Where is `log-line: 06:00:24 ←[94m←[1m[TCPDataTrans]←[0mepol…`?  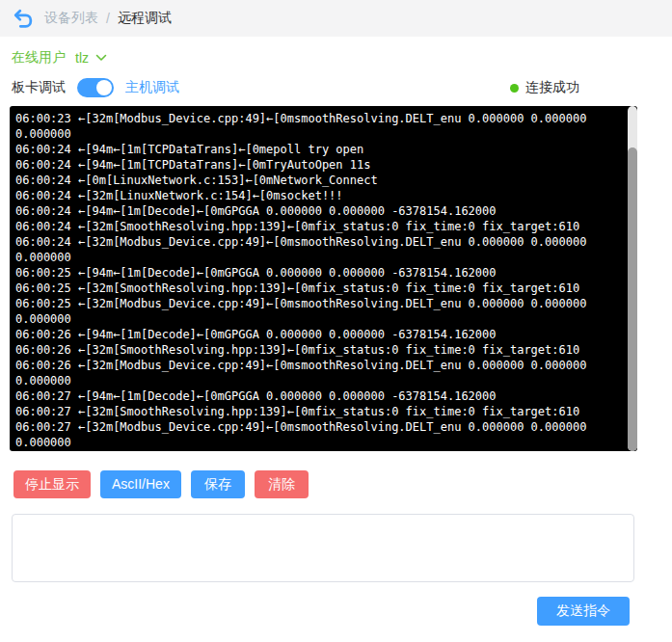
log-line: 06:00:24 ←[94m←[1m[TCPDataTrans]←[0mepol… is located at coordinates (318, 149).